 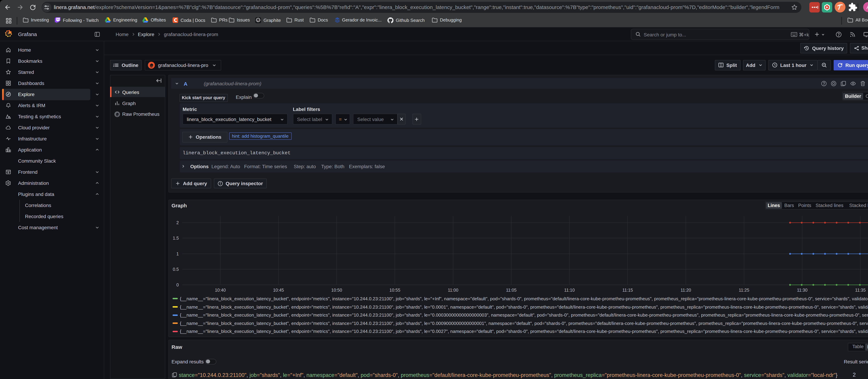 What do you see at coordinates (336, 290) in the screenshot?
I see `svg-text: 10:50` at bounding box center [336, 290].